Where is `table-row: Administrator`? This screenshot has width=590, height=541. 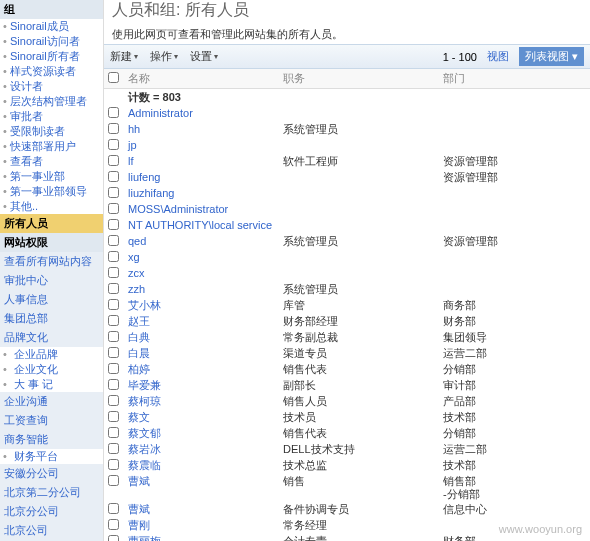
table-row: Administrator is located at coordinates (347, 114).